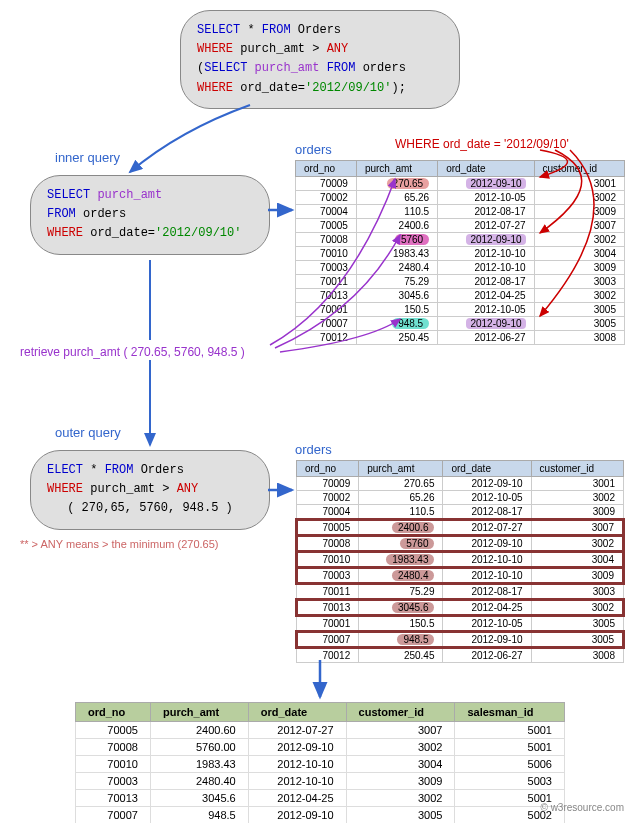  What do you see at coordinates (460, 338) in the screenshot?
I see `table-row: 70012250.452012-06-273008` at bounding box center [460, 338].